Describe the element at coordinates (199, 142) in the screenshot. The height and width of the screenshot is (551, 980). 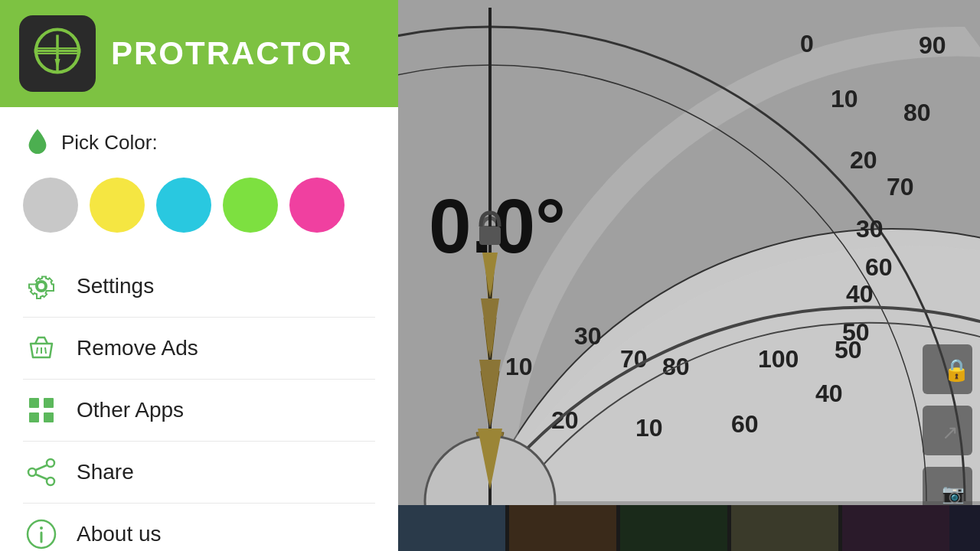
I see `pick-color-row: Pick Color:` at that location.